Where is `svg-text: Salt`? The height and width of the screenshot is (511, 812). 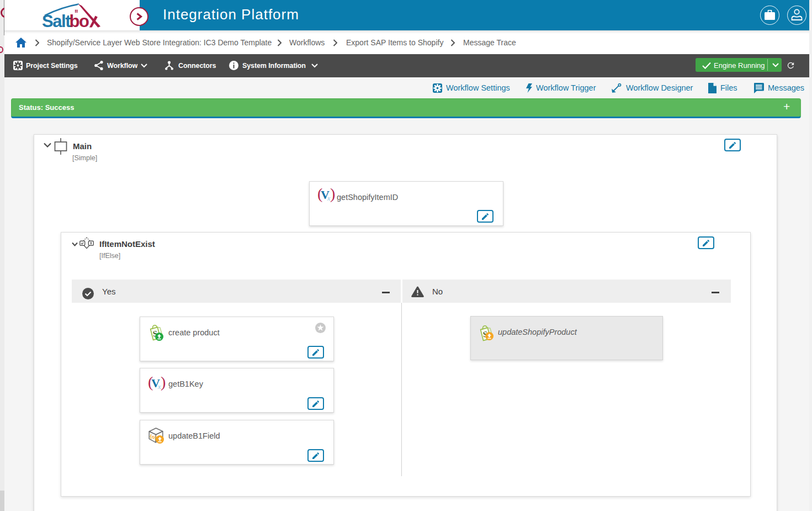
svg-text: Salt is located at coordinates (56, 21).